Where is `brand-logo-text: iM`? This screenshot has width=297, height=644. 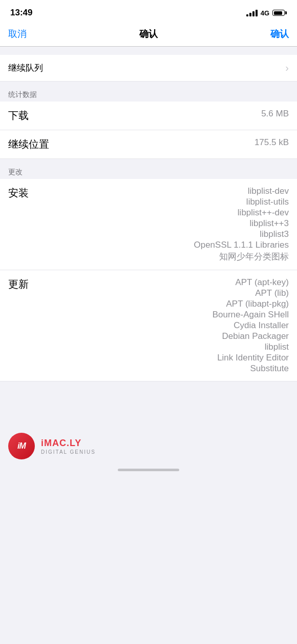
brand-logo-text: iM is located at coordinates (22, 446).